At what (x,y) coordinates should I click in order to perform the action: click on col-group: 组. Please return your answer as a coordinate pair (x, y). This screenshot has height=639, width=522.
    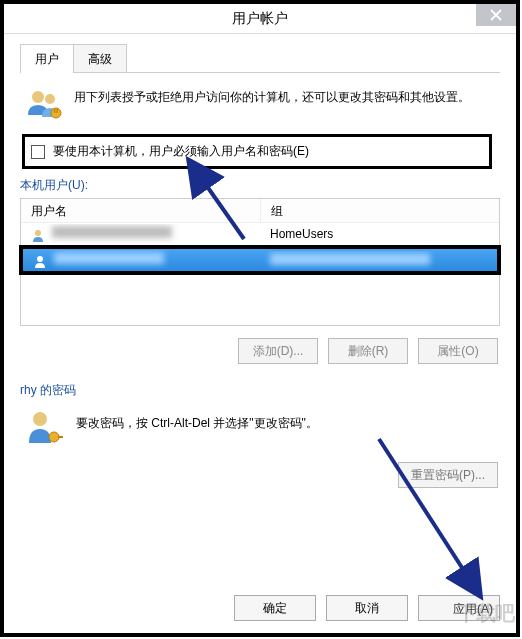
    Looking at the image, I should click on (380, 210).